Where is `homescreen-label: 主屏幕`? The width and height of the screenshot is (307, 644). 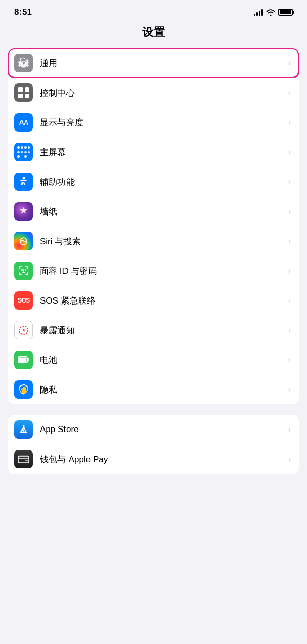 homescreen-label: 主屏幕 is located at coordinates (164, 153).